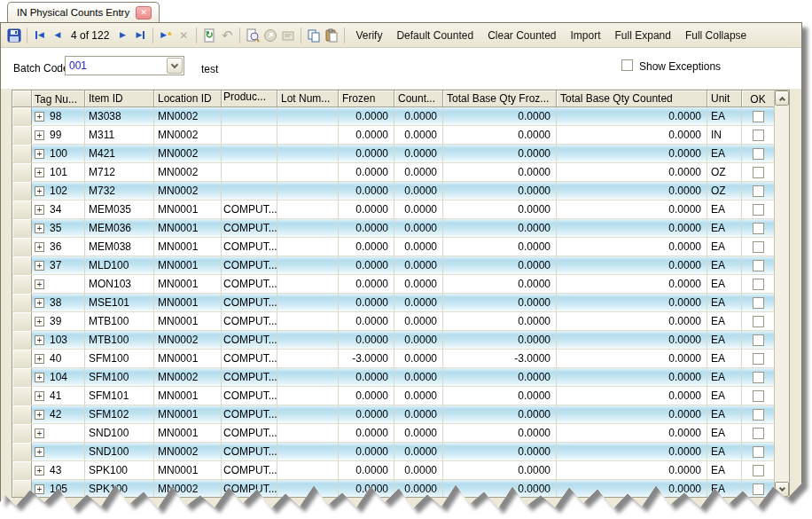 The width and height of the screenshot is (812, 519). I want to click on cell-tag-number: +, so click(59, 433).